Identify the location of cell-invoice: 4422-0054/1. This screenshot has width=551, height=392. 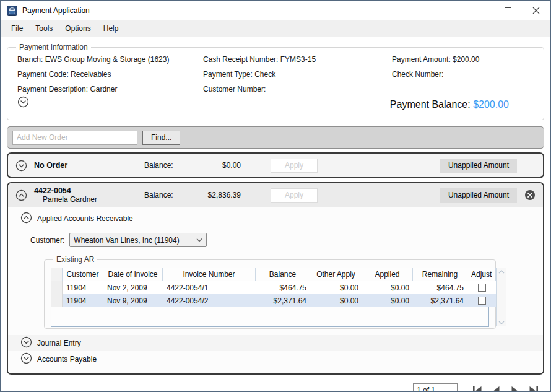
(209, 287).